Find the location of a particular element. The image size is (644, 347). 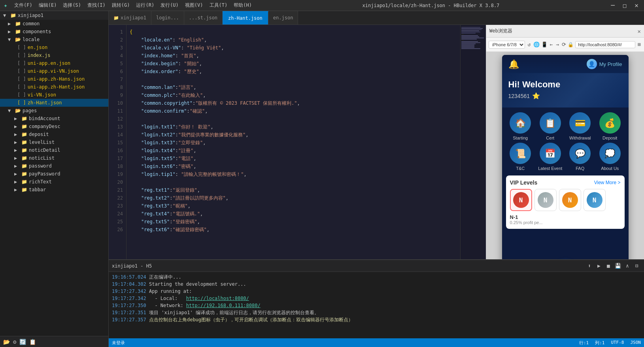

sidebar-icon-4: 📋 is located at coordinates (32, 342).